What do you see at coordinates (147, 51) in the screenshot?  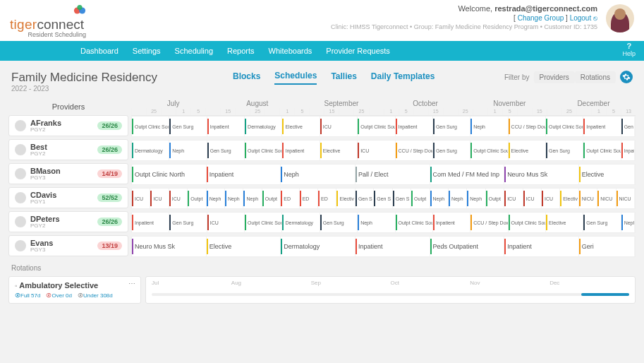 I see `nav-settings: Settings` at bounding box center [147, 51].